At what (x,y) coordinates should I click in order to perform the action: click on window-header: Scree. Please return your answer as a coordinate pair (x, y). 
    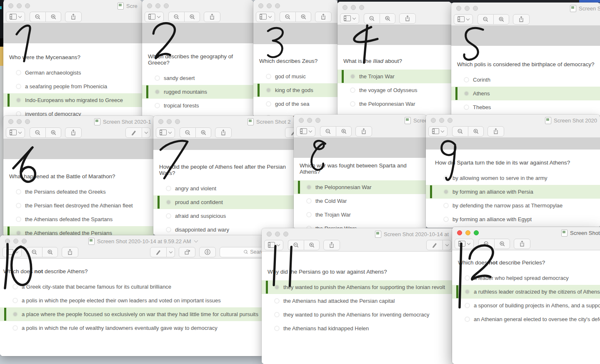
    Looking at the image, I should click on (360, 126).